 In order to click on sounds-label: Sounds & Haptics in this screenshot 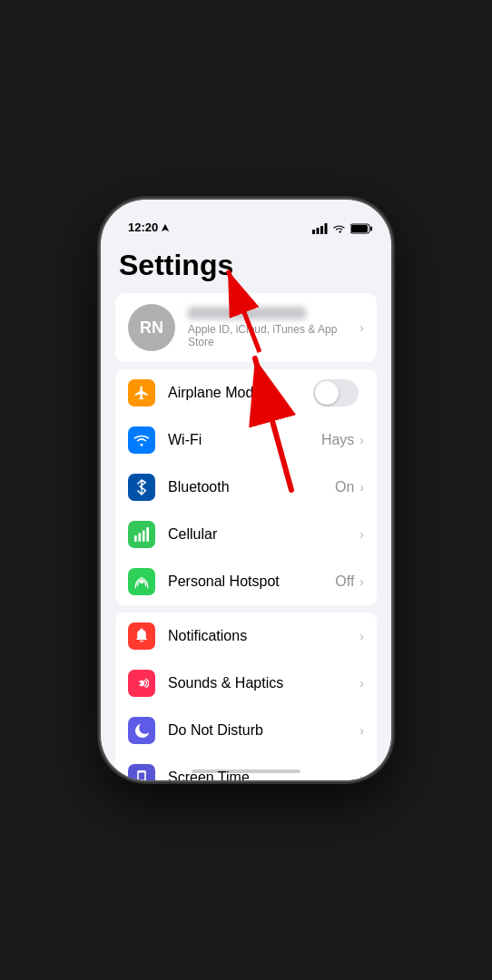, I will do `click(225, 683)`.